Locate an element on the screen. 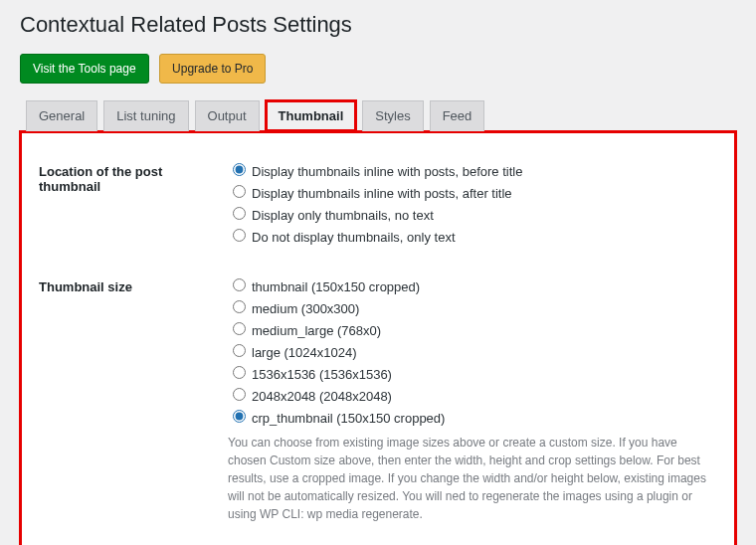 Image resolution: width=756 pixels, height=545 pixels. tab-styles: Styles is located at coordinates (392, 115).